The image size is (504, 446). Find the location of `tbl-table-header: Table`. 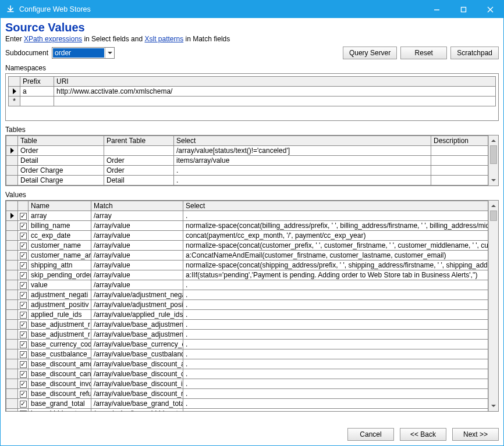

tbl-table-header: Table is located at coordinates (61, 141).